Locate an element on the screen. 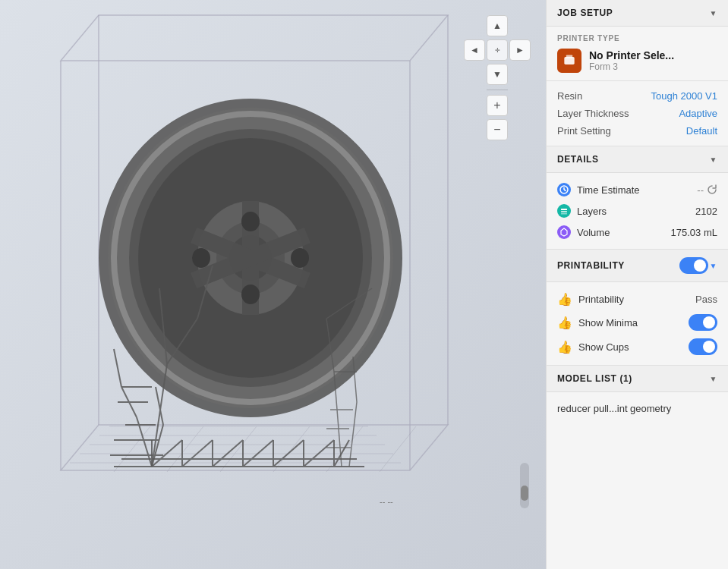 The height and width of the screenshot is (569, 728). job-setup-chevron-icon: ▼ is located at coordinates (714, 14).